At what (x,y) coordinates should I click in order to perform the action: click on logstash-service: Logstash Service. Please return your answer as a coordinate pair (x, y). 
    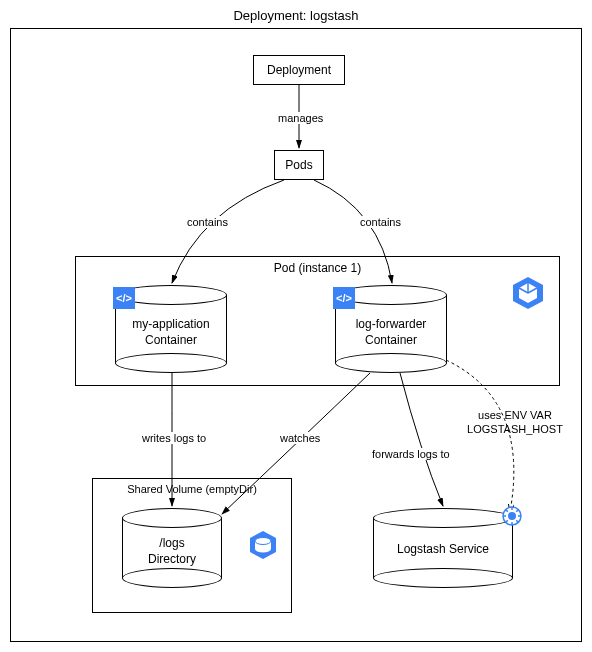
    Looking at the image, I should click on (443, 548).